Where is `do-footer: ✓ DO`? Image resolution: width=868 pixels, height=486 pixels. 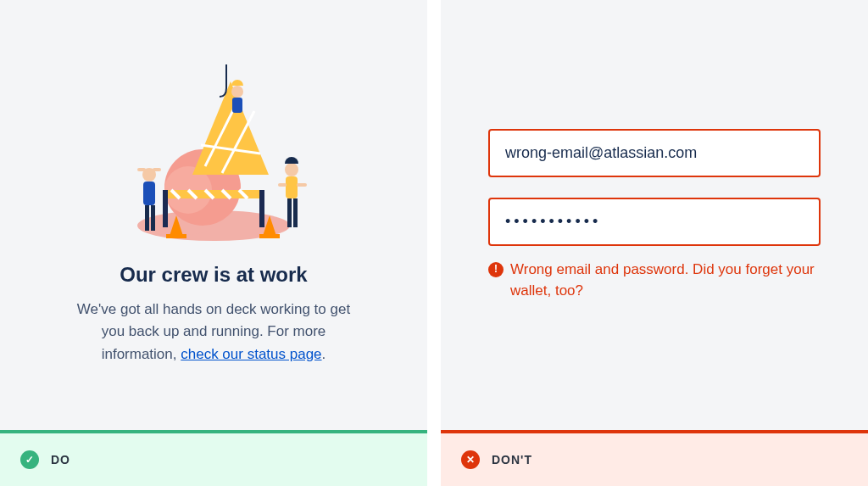 do-footer: ✓ DO is located at coordinates (214, 458).